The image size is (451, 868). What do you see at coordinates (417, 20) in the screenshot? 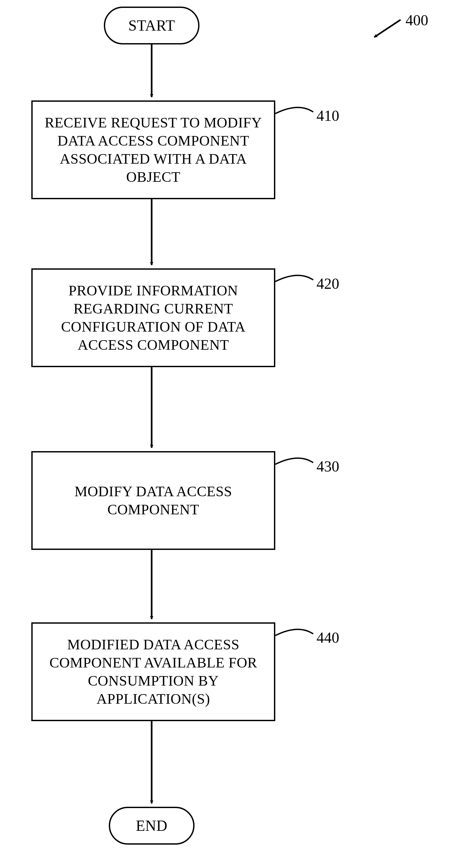
I see `figure-ref-label: 400` at bounding box center [417, 20].